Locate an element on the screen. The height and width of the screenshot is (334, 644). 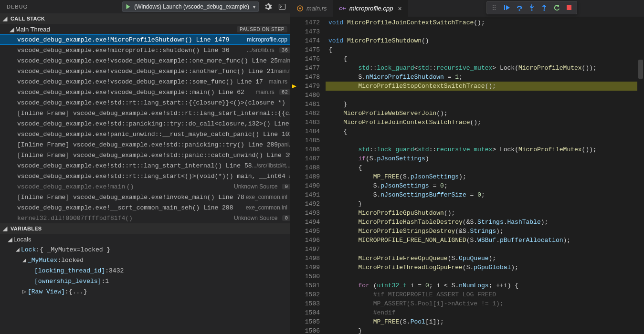
code-line: MicroProfileThreadLogGpuFree(S.pGpuGloba… is located at coordinates (481, 267).